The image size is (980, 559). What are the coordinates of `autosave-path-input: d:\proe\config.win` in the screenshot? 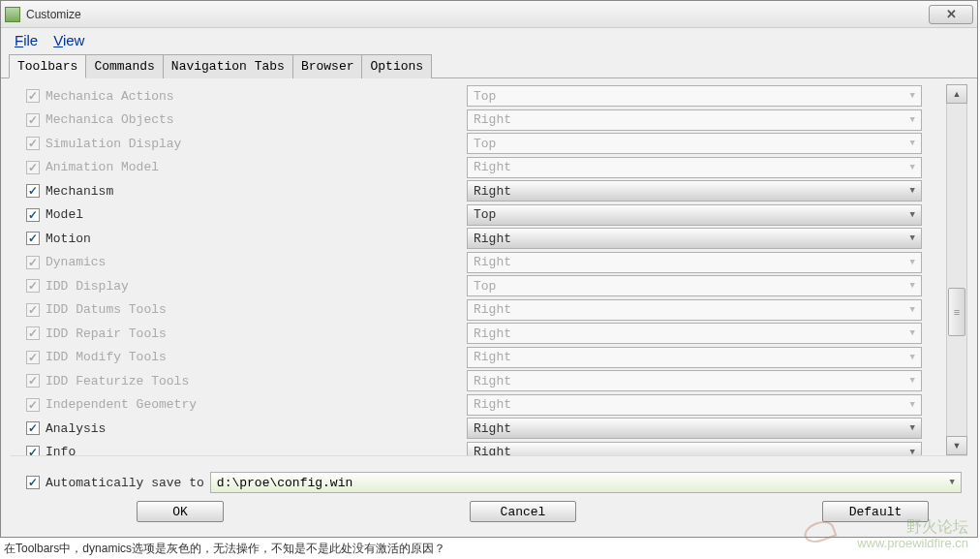 It's located at (586, 482).